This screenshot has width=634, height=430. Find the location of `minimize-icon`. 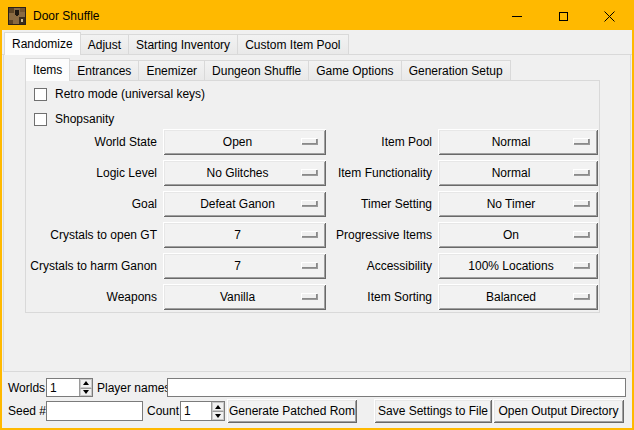

minimize-icon is located at coordinates (517, 16).